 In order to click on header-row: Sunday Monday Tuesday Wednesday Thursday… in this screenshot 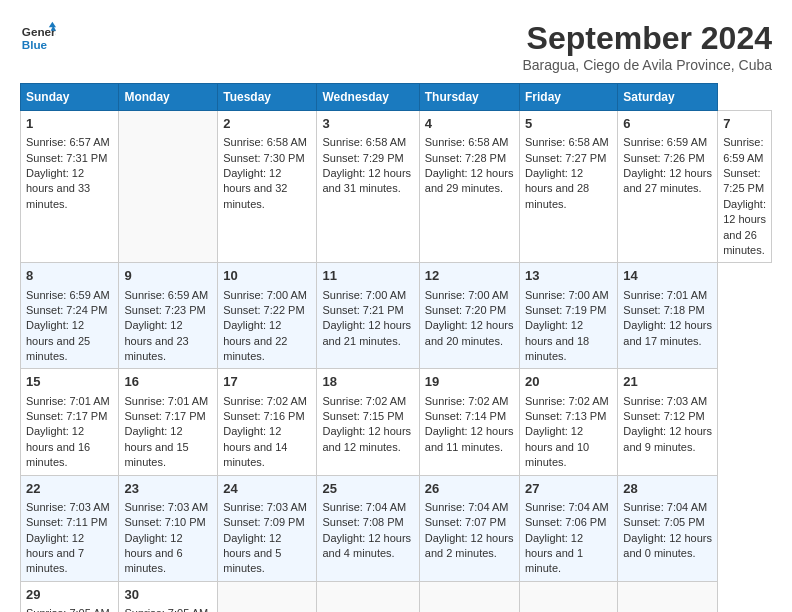, I will do `click(396, 98)`.